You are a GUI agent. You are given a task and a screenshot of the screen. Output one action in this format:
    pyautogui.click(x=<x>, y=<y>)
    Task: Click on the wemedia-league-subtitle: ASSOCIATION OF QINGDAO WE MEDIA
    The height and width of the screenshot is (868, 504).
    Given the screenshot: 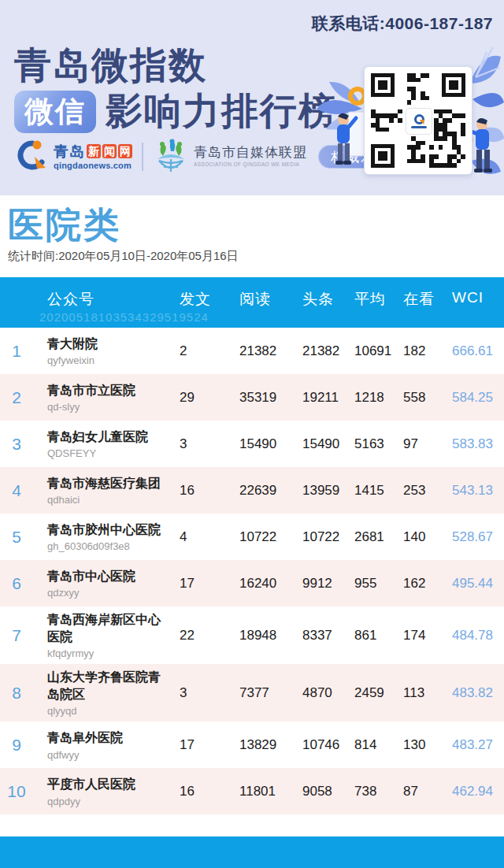 What is the action you would take?
    pyautogui.click(x=250, y=165)
    